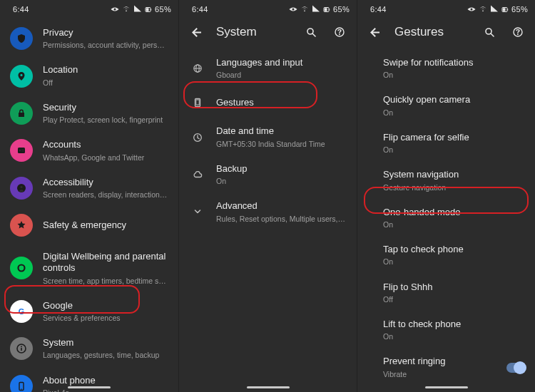 The width and height of the screenshot is (535, 392). I want to click on gesture-item-quick-camera: Quickly open cameraOn, so click(447, 105).